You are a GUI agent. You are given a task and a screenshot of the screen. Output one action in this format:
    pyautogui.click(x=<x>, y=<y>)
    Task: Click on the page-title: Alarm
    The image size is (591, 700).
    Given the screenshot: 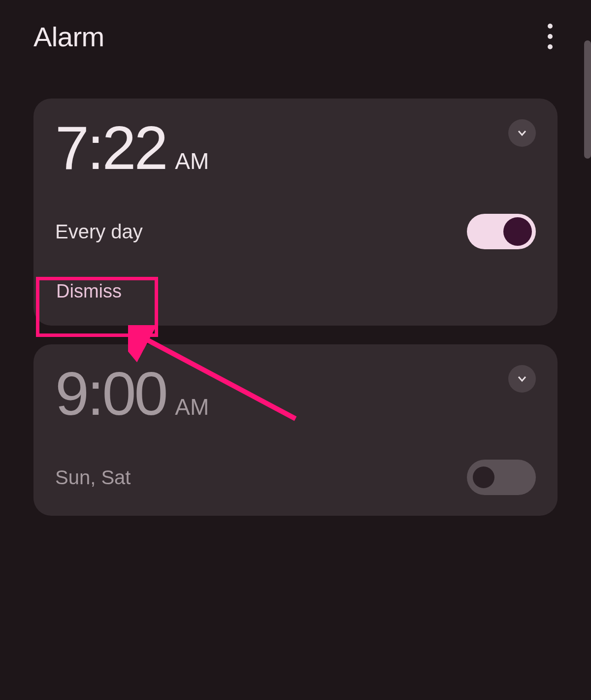 What is the action you would take?
    pyautogui.click(x=69, y=36)
    